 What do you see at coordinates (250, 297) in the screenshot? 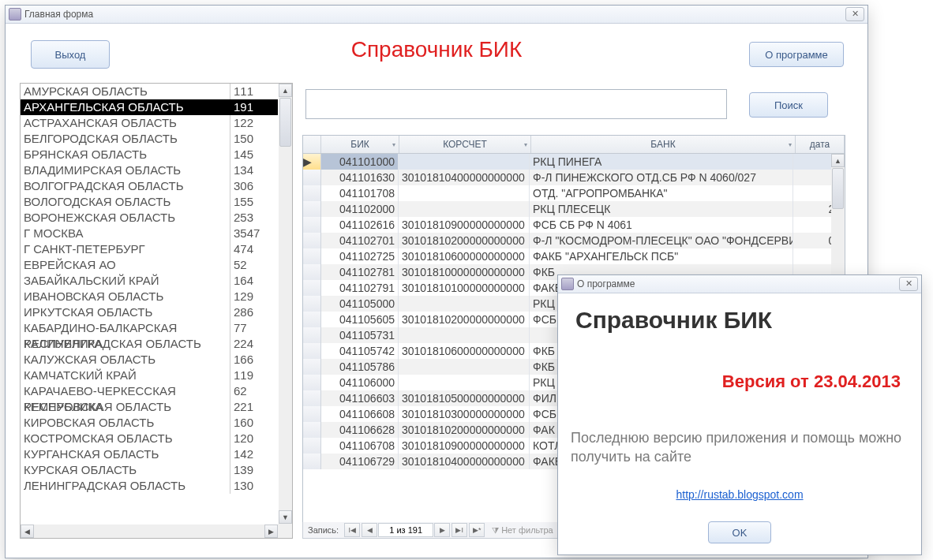
I see `region-count: 129` at bounding box center [250, 297].